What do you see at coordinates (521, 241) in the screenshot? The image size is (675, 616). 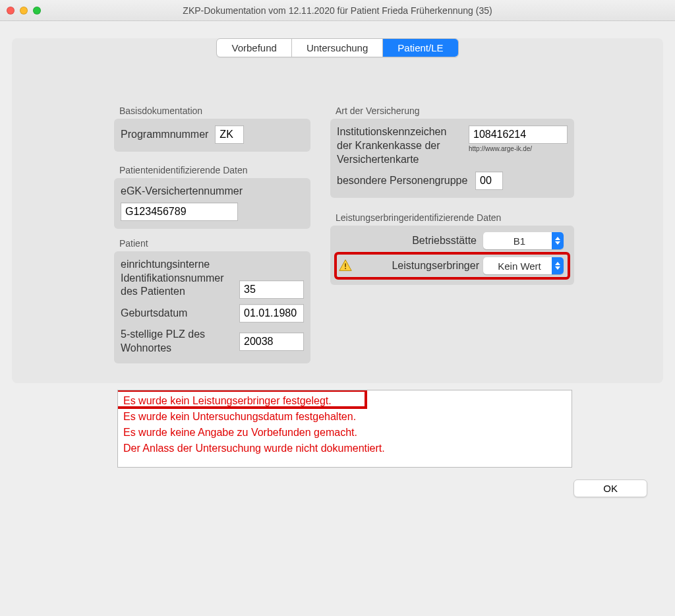 I see `betrieb-value: B1` at bounding box center [521, 241].